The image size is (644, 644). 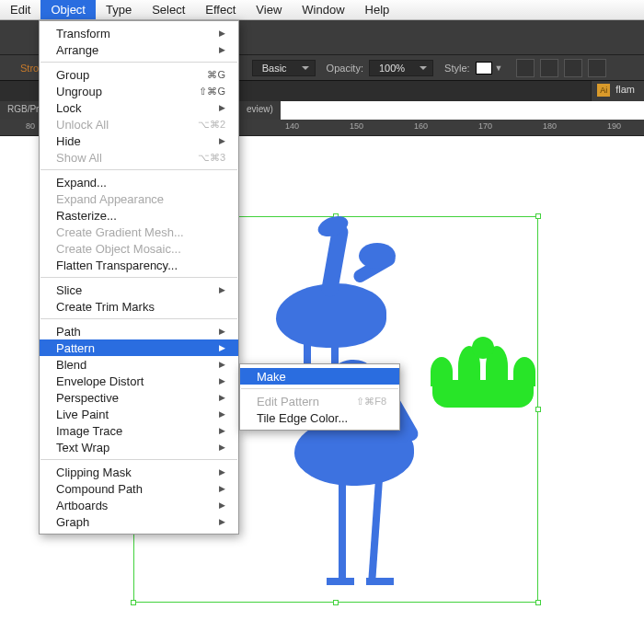 I want to click on transform-icon, so click(x=597, y=68).